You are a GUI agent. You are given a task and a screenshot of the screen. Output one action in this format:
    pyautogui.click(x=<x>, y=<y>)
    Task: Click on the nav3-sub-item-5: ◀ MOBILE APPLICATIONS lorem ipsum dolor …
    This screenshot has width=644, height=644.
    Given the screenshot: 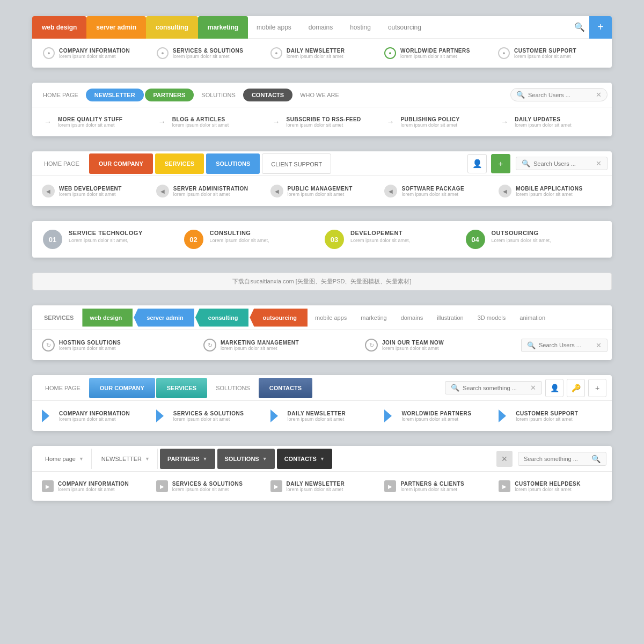 What is the action you would take?
    pyautogui.click(x=551, y=191)
    